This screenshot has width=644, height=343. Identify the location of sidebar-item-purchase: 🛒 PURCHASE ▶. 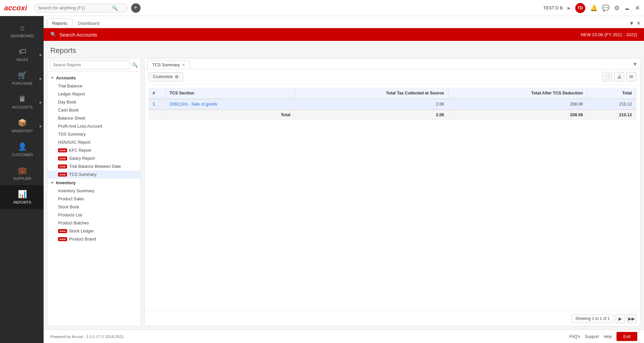
(22, 78).